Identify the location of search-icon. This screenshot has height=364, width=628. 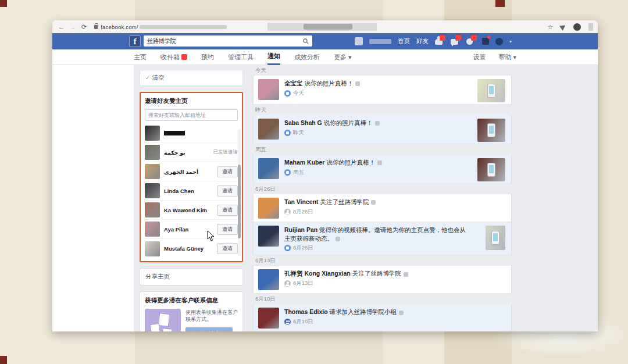
(306, 41).